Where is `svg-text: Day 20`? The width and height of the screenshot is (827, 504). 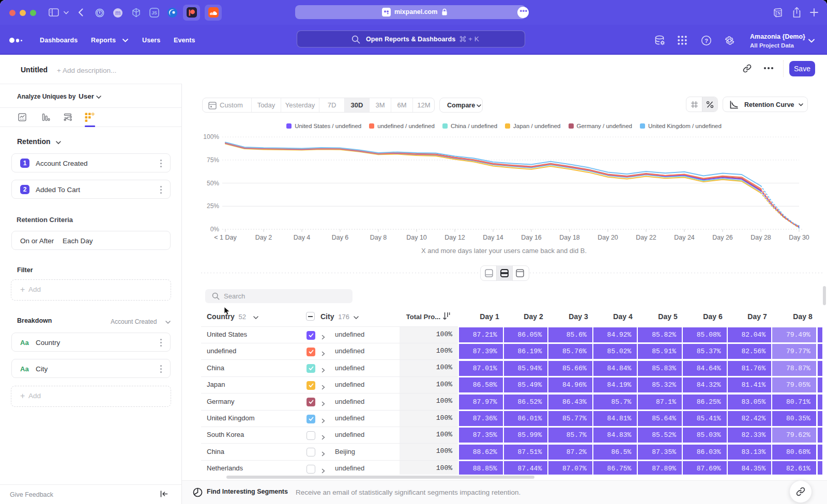
svg-text: Day 20 is located at coordinates (608, 238).